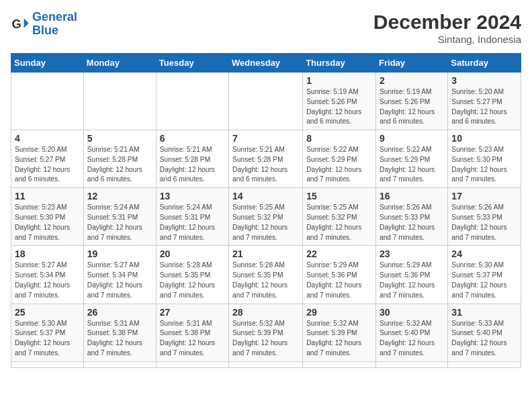 This screenshot has width=532, height=411. I want to click on header-monday: Monday, so click(120, 63).